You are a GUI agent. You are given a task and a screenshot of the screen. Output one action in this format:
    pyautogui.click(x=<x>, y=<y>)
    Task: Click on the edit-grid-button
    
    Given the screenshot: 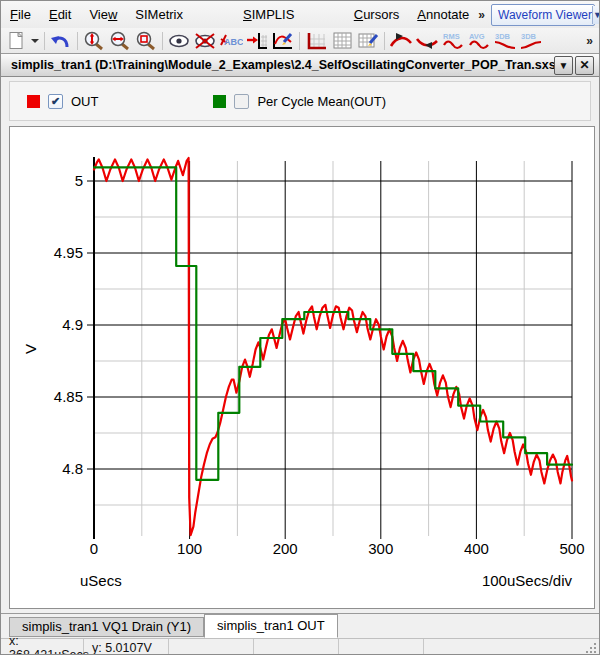 What is the action you would take?
    pyautogui.click(x=368, y=41)
    